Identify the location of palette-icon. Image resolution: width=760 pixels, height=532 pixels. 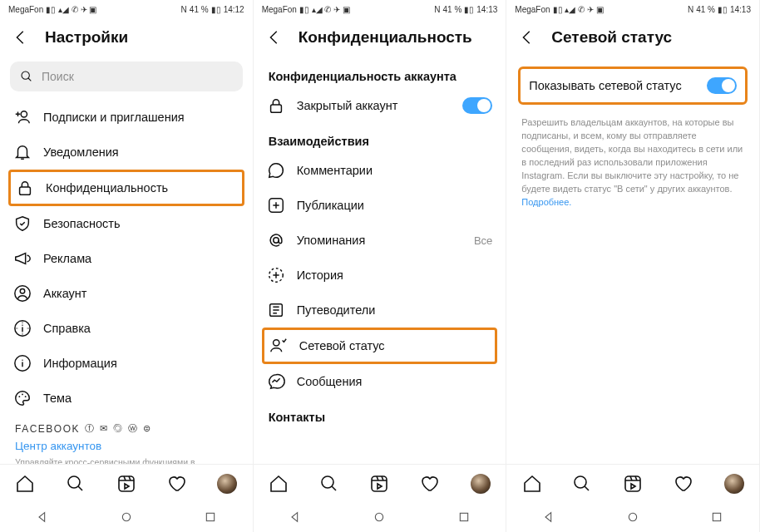
(22, 398).